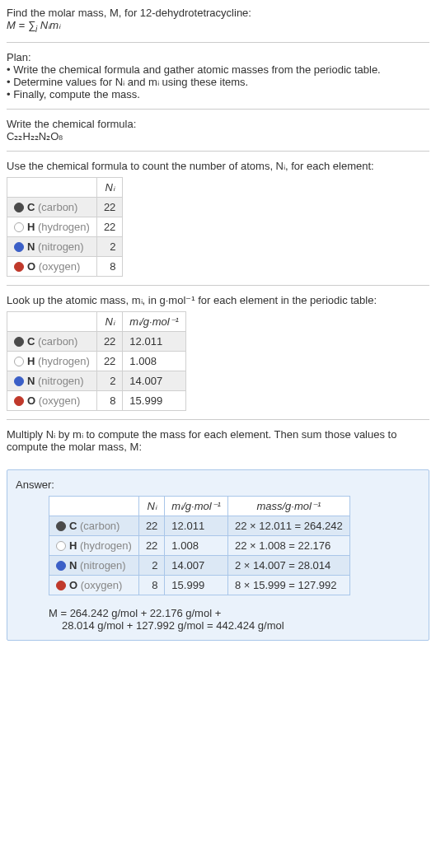  Describe the element at coordinates (218, 25) in the screenshot. I see `intro-section: Find the molar mass, M, for 12-dehydrote…` at that location.